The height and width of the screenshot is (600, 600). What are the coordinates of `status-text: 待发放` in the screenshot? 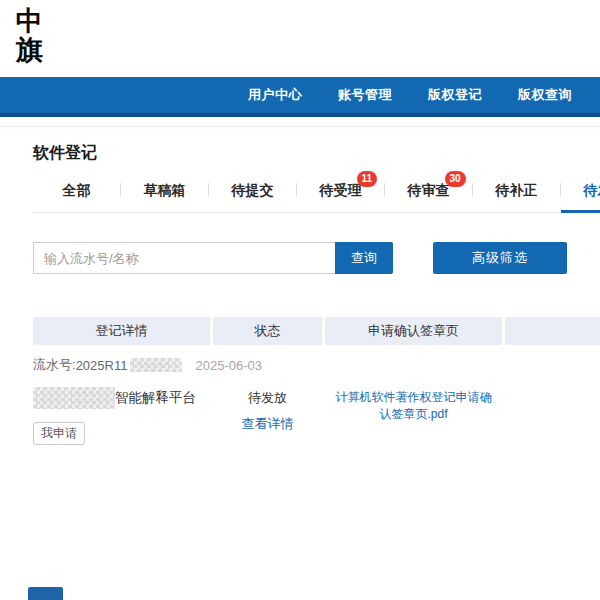 It's located at (268, 398).